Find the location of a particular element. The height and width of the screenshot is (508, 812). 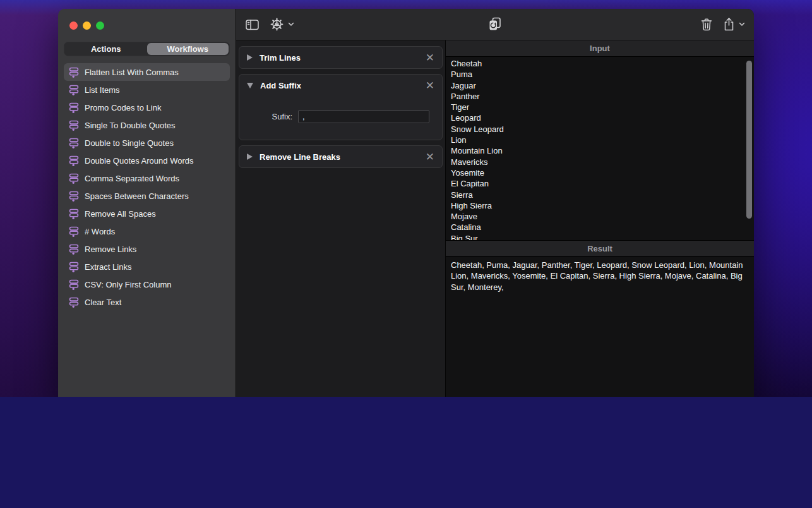

tab-workflows: Workflows is located at coordinates (188, 49).